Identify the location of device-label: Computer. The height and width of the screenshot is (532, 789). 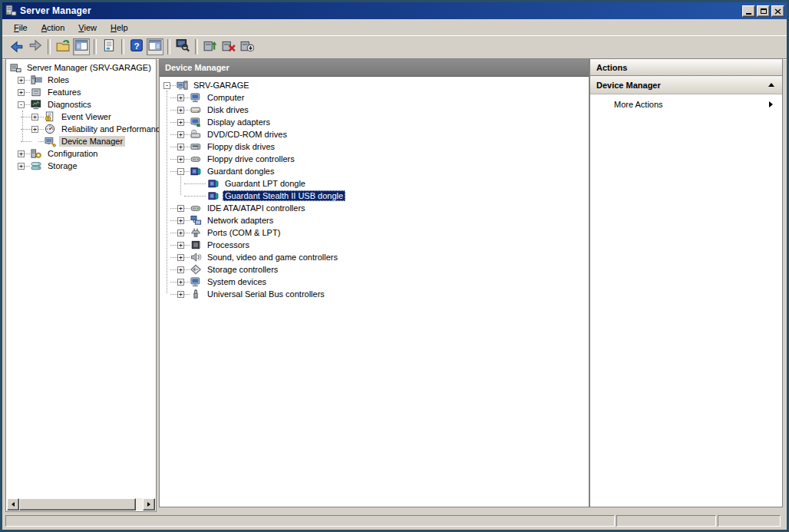
(226, 97).